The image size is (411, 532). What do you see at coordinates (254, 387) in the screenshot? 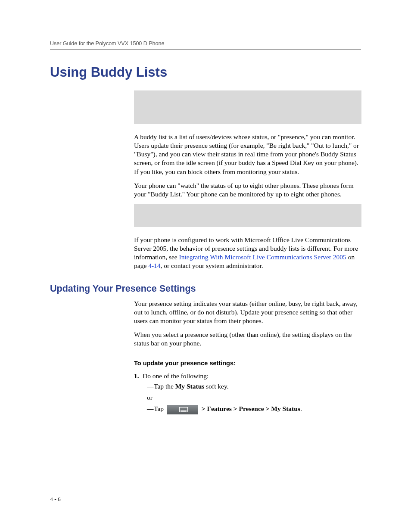
I see `substep: —Tap the My Status soft key.` at bounding box center [254, 387].